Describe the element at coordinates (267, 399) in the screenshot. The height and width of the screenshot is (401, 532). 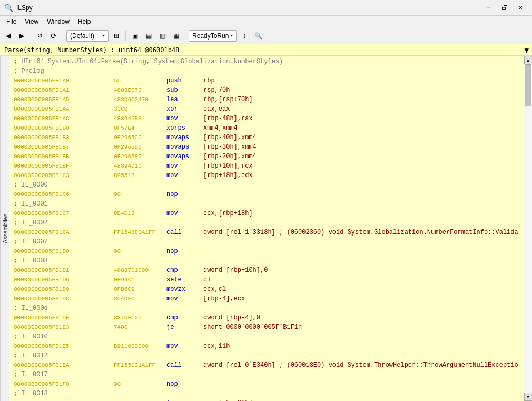
I see `code-line: 00000000005FB1F1488D4DE0learcx,[rbp-20h]` at that location.